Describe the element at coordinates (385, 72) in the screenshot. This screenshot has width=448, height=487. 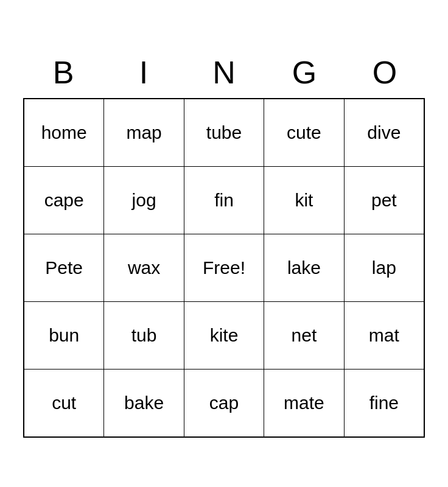
I see `header-letter-o: O` at that location.